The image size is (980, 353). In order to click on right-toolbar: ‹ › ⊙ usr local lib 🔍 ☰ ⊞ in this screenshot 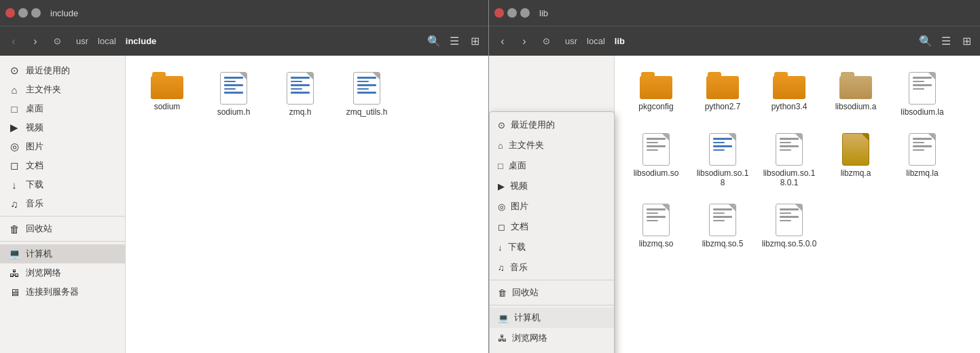, I will do `click(735, 41)`.